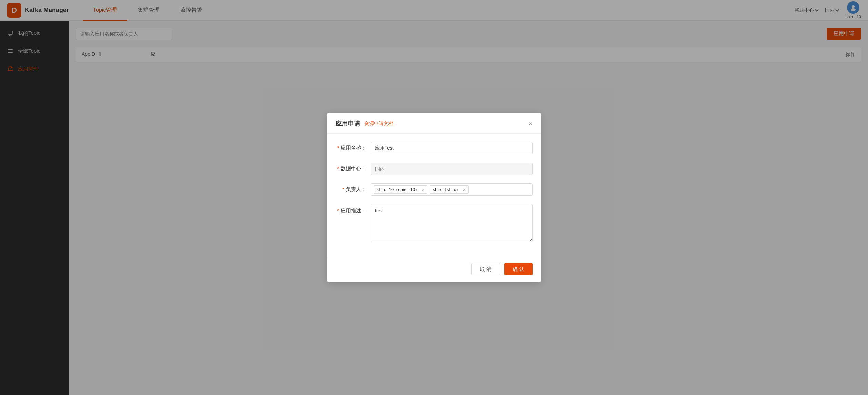  I want to click on tags-input-manager: shirc_10（shirc_10） × shirc（shirc） ×, so click(452, 190).